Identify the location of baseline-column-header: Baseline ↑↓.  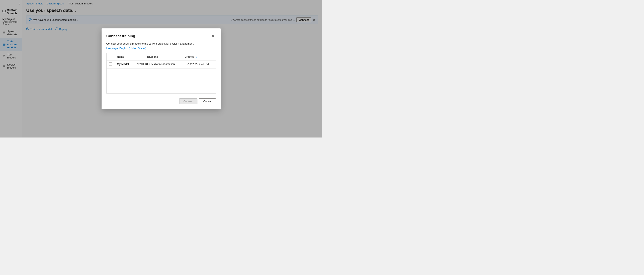
(164, 57).